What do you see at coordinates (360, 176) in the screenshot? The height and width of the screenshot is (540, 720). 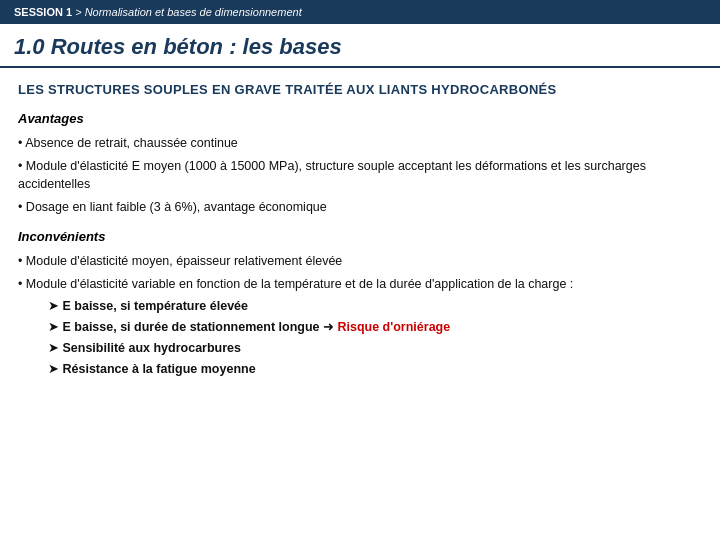 I see `avantages-list: Absence de retrait, chaussée continue Mo…` at bounding box center [360, 176].